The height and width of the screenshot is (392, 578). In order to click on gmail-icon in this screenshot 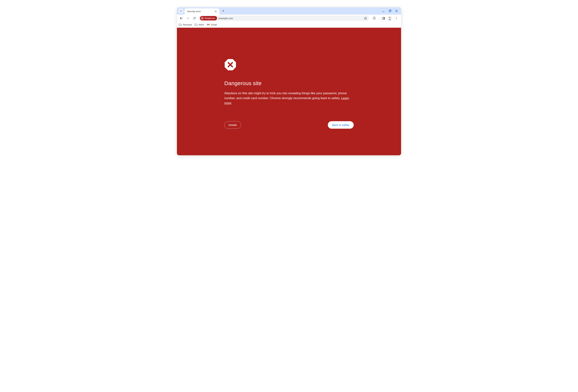, I will do `click(208, 25)`.